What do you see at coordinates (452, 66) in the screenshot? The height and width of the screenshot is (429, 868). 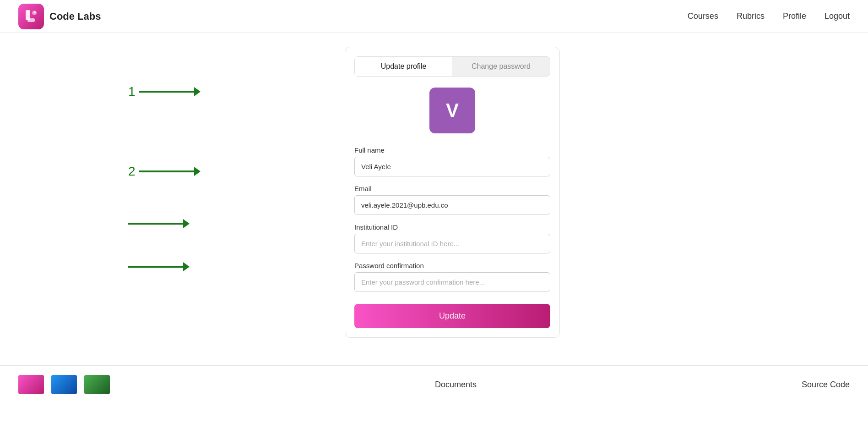 I see `profile-tabs: Update profile Change password` at bounding box center [452, 66].